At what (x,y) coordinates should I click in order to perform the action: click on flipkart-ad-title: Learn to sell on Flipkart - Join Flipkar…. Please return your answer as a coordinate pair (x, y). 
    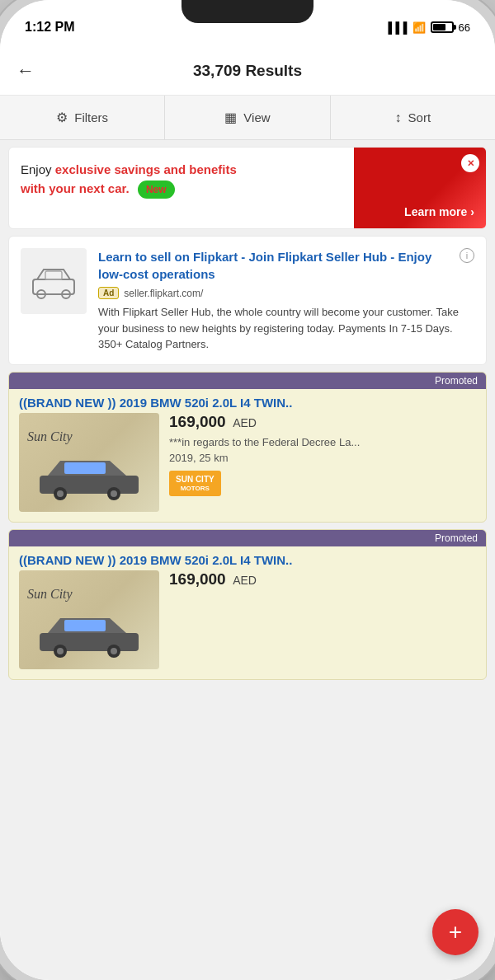
    Looking at the image, I should click on (286, 265).